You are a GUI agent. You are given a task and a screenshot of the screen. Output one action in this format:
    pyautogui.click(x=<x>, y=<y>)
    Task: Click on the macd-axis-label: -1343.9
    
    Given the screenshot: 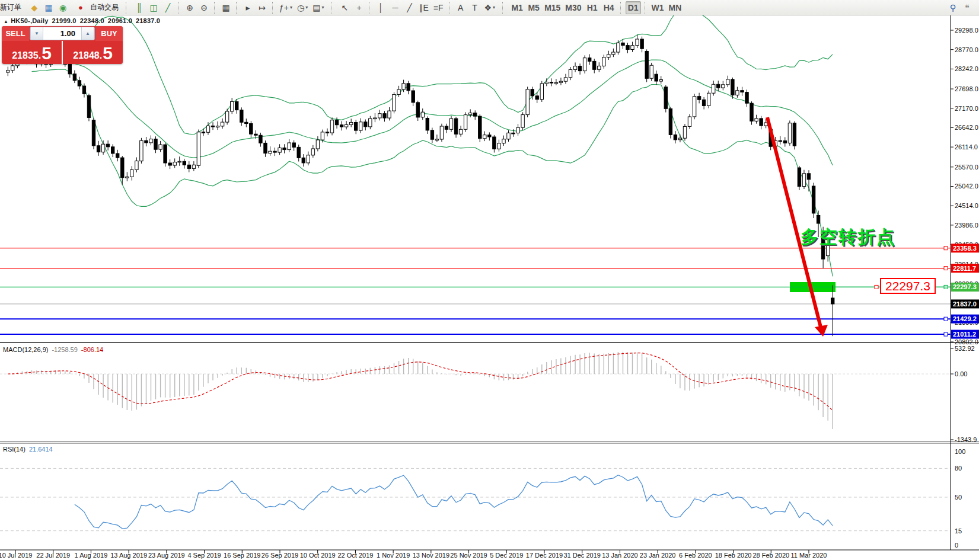 What is the action you would take?
    pyautogui.click(x=965, y=440)
    